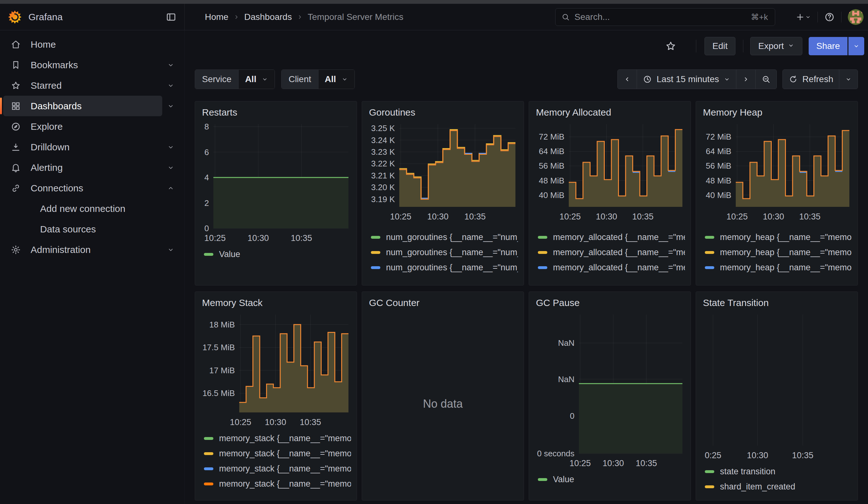  Describe the element at coordinates (91, 44) in the screenshot. I see `sidebar-item-home: Home` at that location.